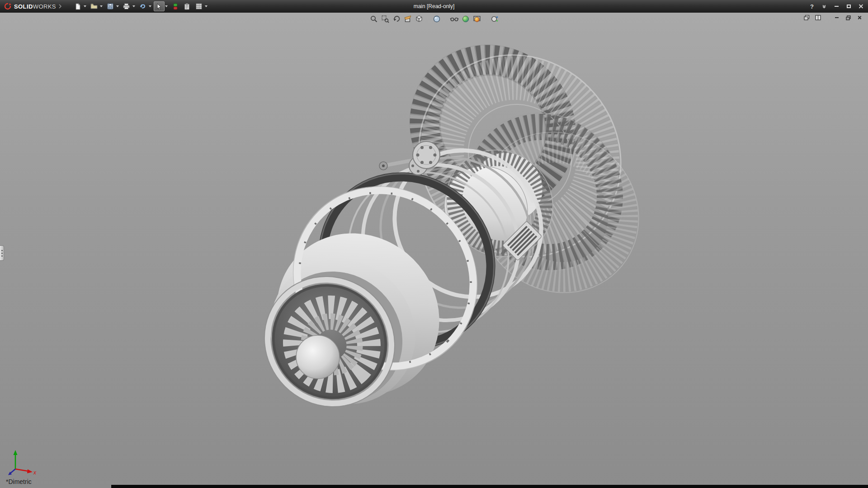  What do you see at coordinates (437, 19) in the screenshot?
I see `display-style-button` at bounding box center [437, 19].